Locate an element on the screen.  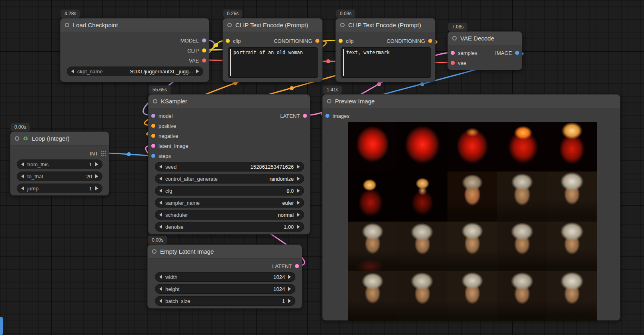
port-dot-steps is located at coordinates (153, 156).